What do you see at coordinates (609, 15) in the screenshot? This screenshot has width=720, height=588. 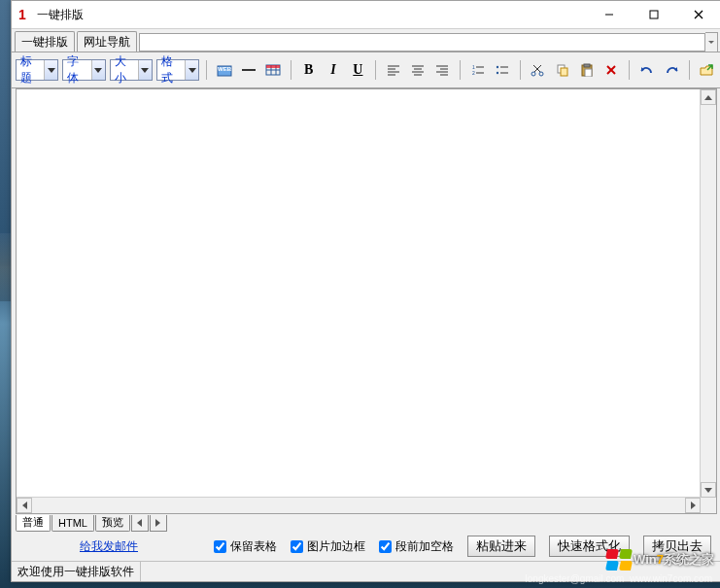 I see `minimize-button` at bounding box center [609, 15].